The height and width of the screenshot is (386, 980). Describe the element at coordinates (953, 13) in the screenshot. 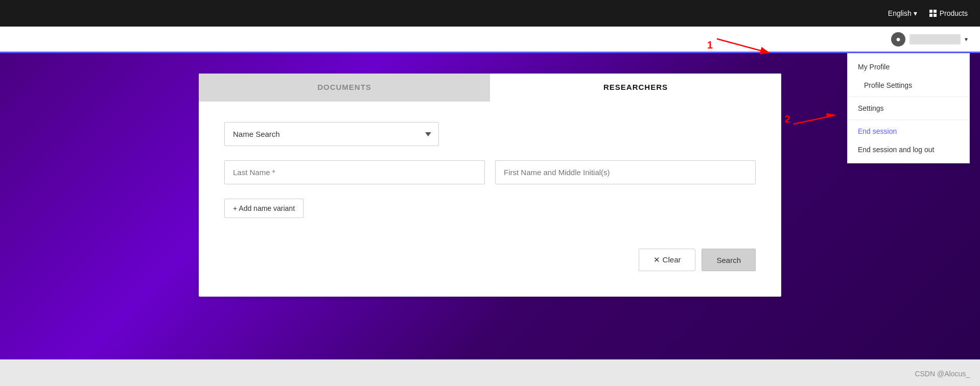

I see `products-label: Products` at that location.